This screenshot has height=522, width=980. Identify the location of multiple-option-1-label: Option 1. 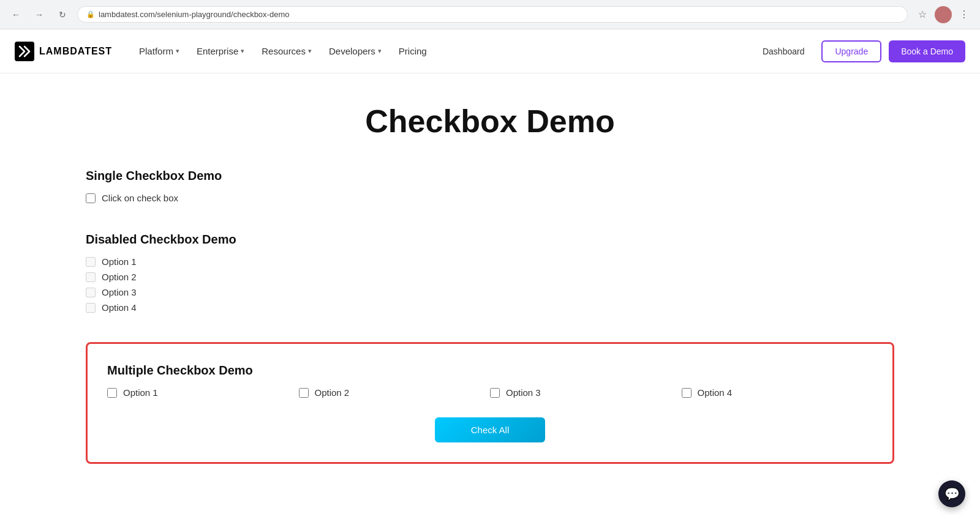
(141, 393).